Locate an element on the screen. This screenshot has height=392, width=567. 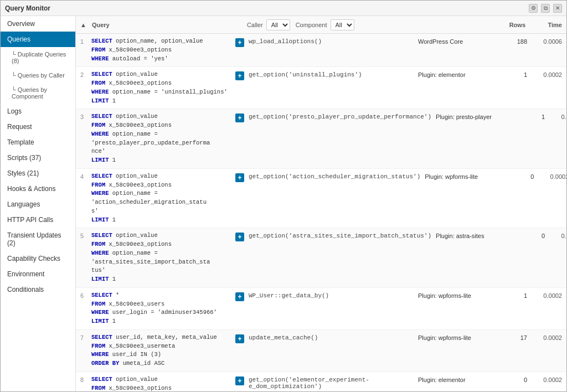
table-row: 2 SELECT option_value FROM x_58c90ee3_op… is located at coordinates (321, 88).